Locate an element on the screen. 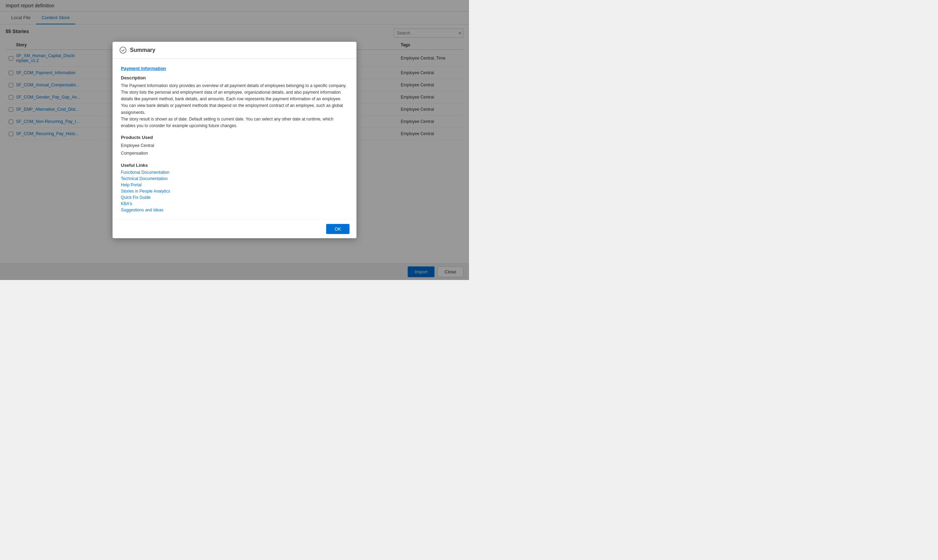 The image size is (938, 560). link-help-portal: Help Portal is located at coordinates (234, 185).